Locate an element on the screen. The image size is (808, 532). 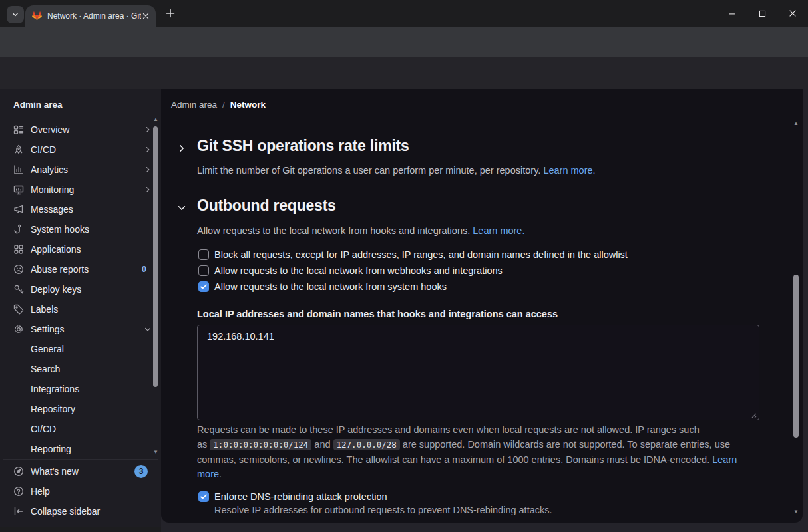
git-ssh-learn-more-link: Learn more. is located at coordinates (569, 170).